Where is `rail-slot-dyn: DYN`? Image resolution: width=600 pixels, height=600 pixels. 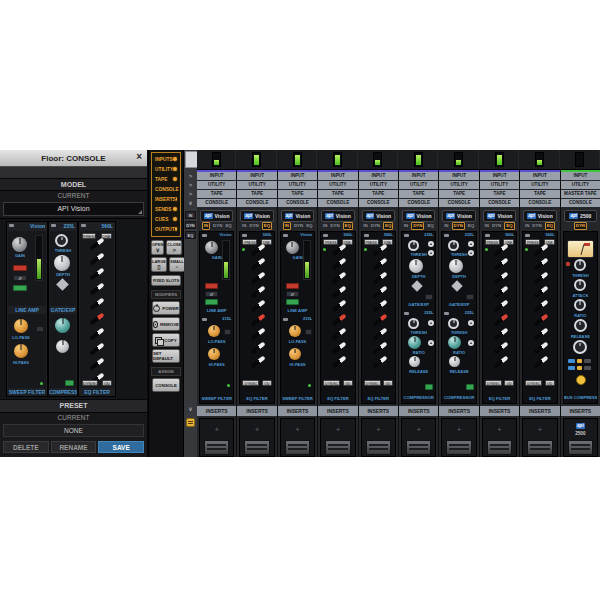 rail-slot-dyn: DYN is located at coordinates (190, 225).